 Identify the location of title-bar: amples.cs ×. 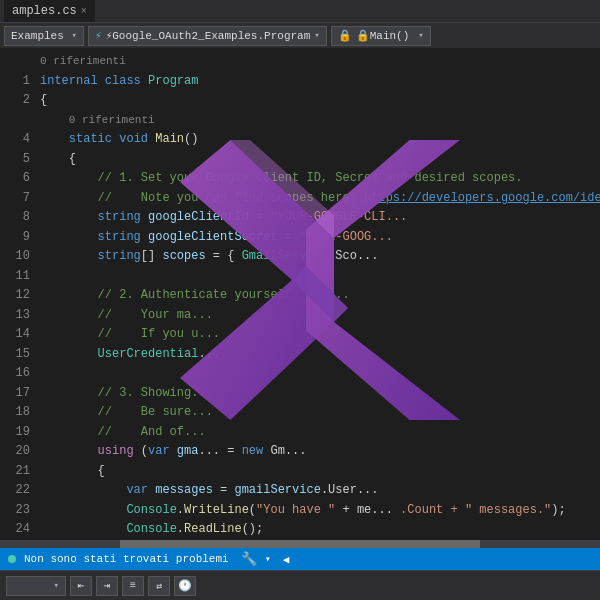
(300, 11).